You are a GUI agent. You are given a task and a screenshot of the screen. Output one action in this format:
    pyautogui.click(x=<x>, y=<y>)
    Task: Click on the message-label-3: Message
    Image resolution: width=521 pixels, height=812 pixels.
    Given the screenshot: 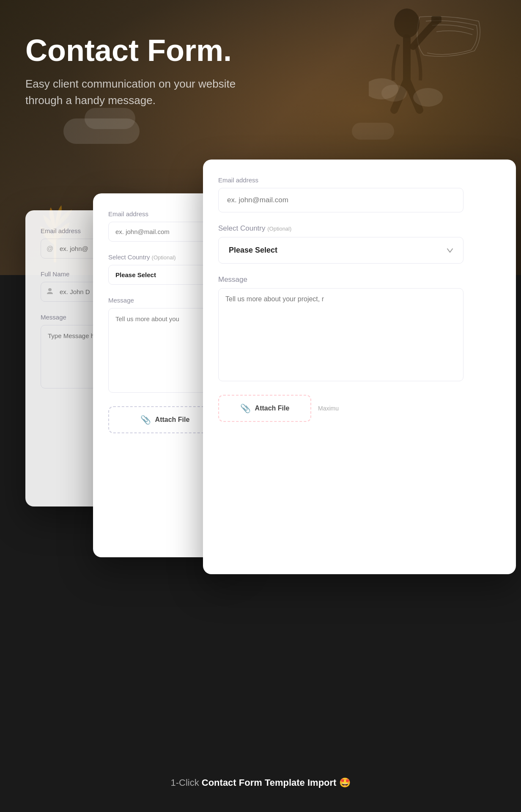 What is the action you would take?
    pyautogui.click(x=341, y=280)
    